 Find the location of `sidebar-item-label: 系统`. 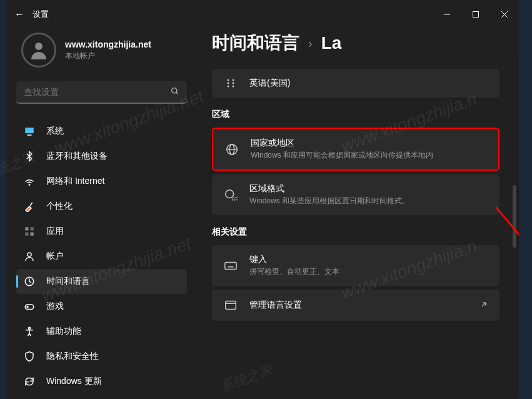

sidebar-item-label: 系统 is located at coordinates (55, 131).